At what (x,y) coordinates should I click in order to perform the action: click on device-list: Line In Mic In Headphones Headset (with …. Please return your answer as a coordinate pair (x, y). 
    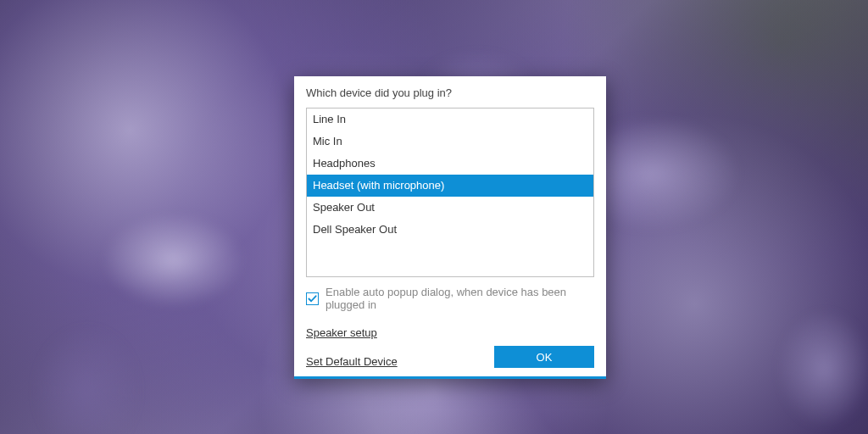
    Looking at the image, I should click on (450, 192).